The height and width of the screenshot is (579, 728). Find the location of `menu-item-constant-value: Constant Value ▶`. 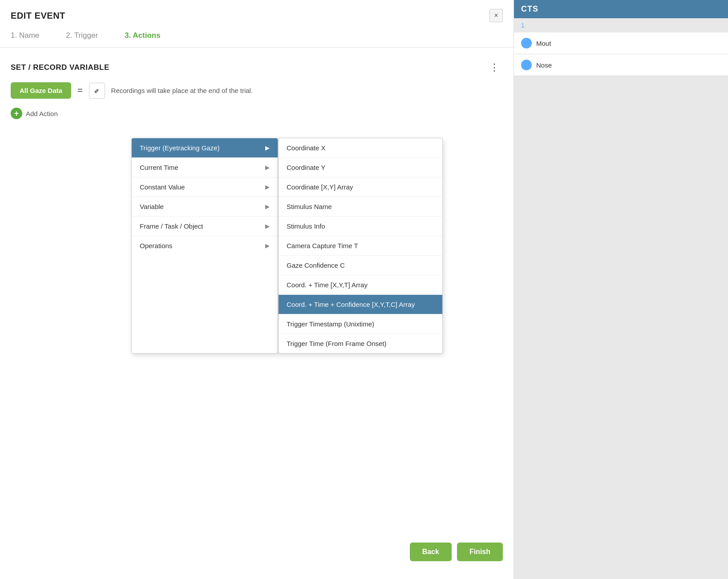

menu-item-constant-value: Constant Value ▶ is located at coordinates (205, 187).